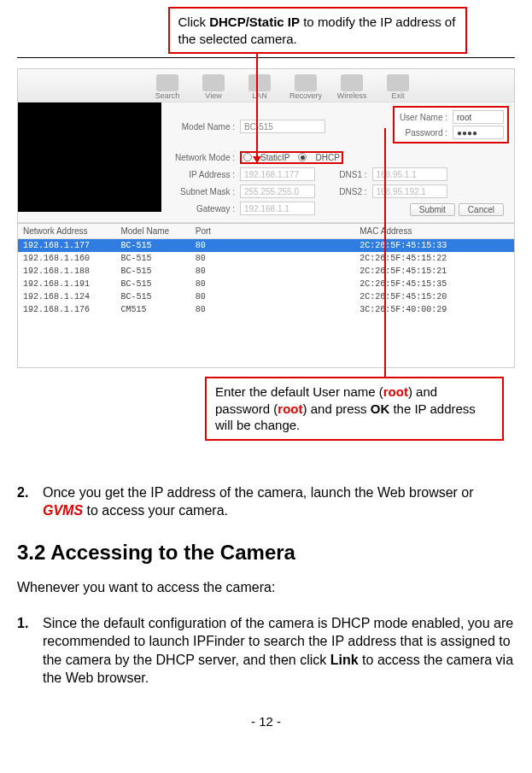 The width and height of the screenshot is (532, 773). I want to click on credentials-box: User Name : root Password : ●●●●, so click(451, 125).